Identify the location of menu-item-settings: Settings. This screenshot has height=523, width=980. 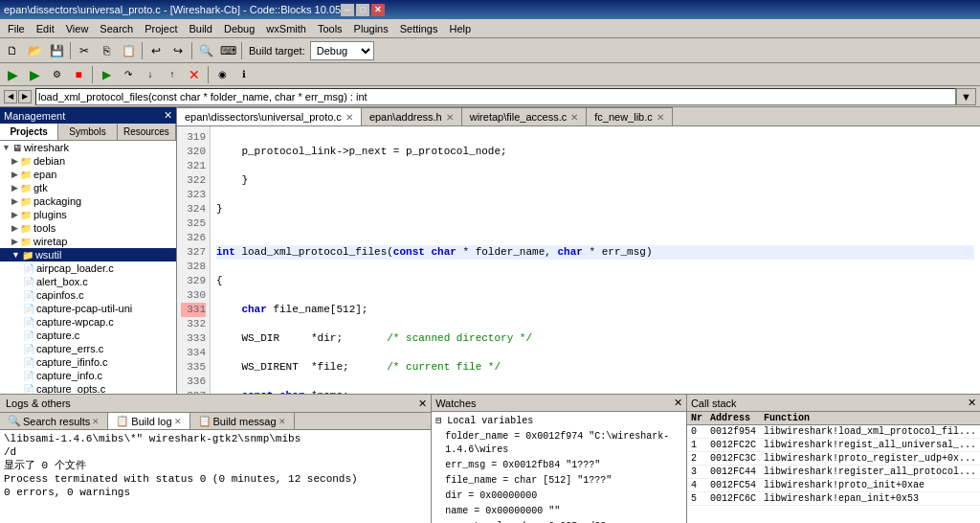
(419, 29).